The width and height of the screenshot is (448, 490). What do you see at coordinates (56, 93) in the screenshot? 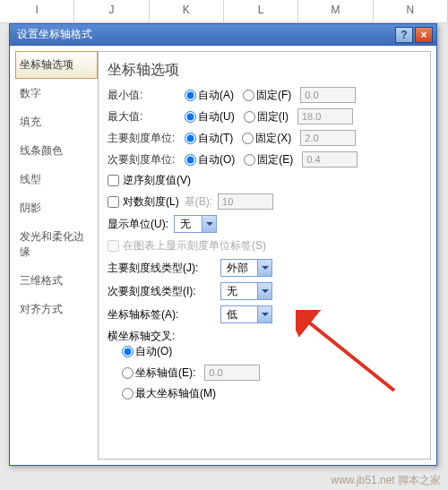
I see `sidebar-item-number: 数字` at bounding box center [56, 93].